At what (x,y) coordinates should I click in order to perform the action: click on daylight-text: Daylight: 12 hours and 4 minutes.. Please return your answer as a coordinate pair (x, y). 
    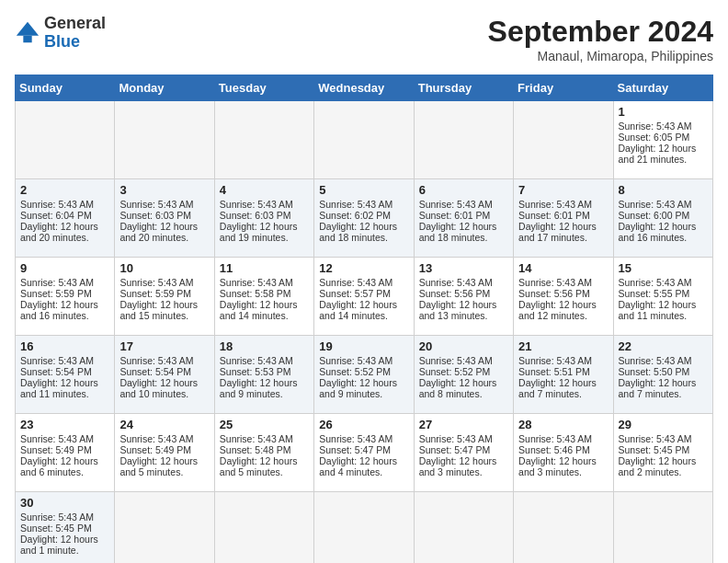
    Looking at the image, I should click on (364, 466).